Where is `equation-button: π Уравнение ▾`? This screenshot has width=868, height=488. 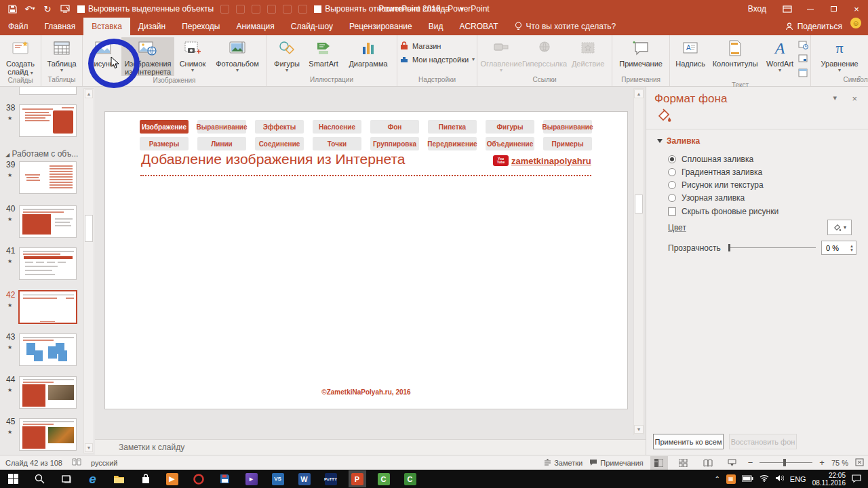
equation-button: π Уравнение ▾ is located at coordinates (840, 56).